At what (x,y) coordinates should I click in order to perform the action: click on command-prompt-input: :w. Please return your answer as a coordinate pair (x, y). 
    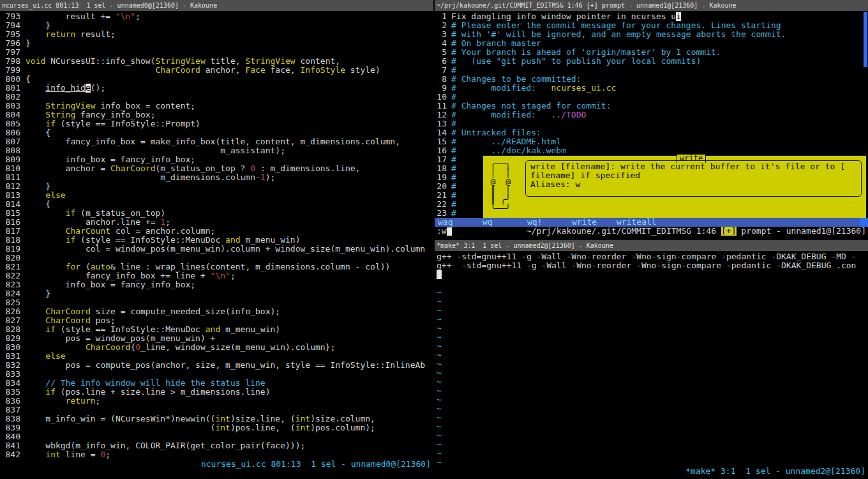
    Looking at the image, I should click on (442, 231).